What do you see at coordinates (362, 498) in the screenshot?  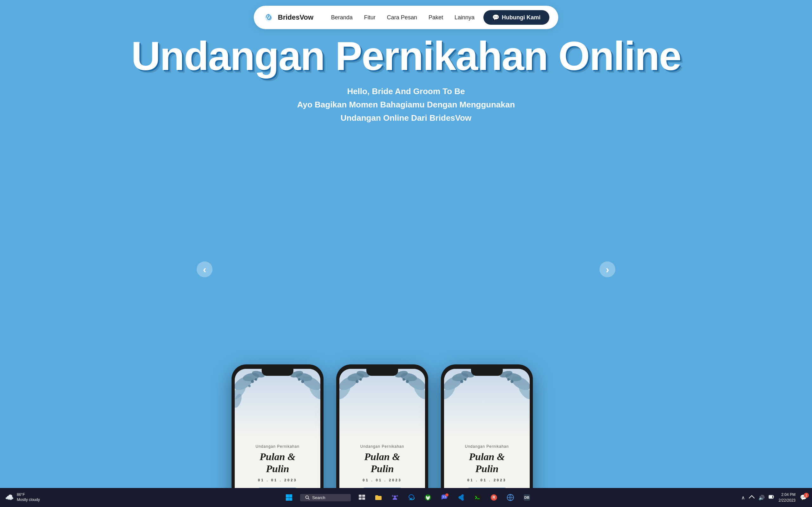 I see `task-view-icon` at bounding box center [362, 498].